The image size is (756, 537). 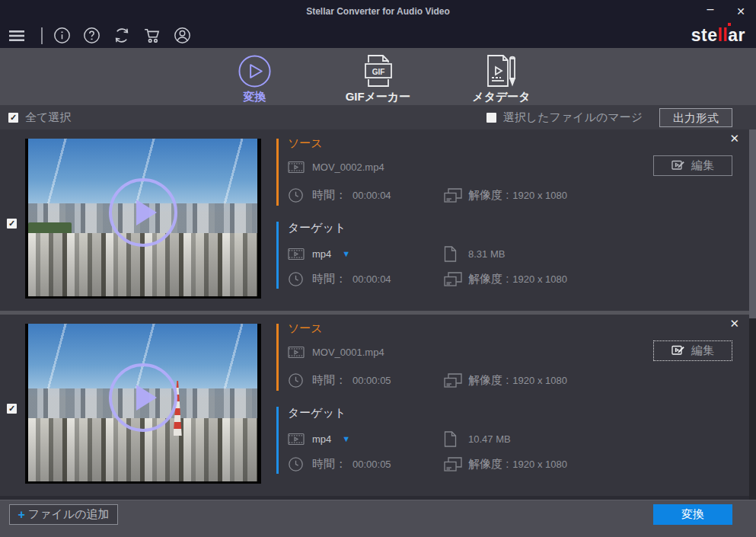 I want to click on source-time-value: 00:00:05, so click(x=372, y=381).